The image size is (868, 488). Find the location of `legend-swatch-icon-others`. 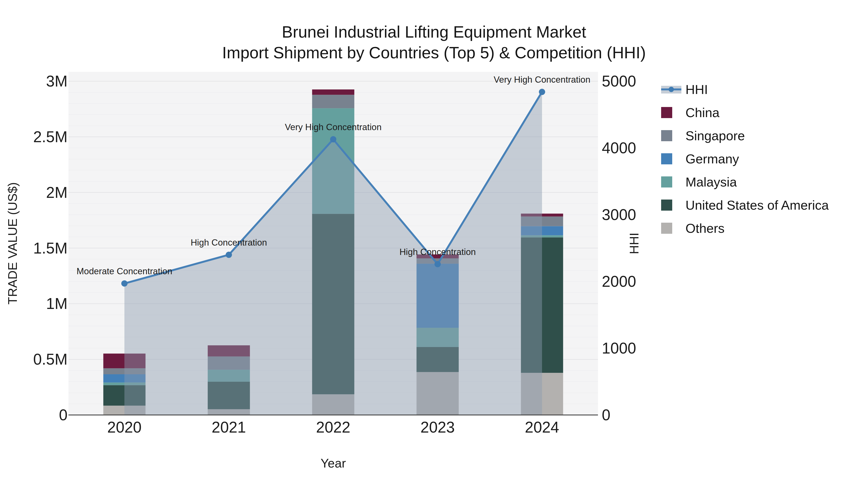

legend-swatch-icon-others is located at coordinates (666, 228).